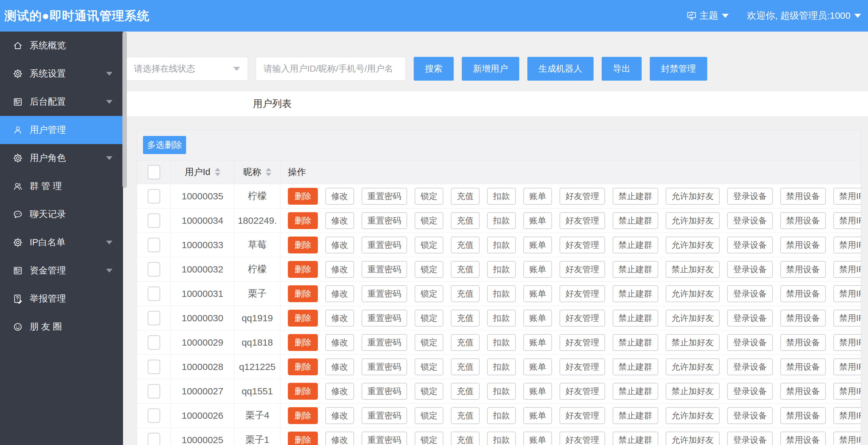 This screenshot has height=445, width=868. Describe the element at coordinates (61, 130) in the screenshot. I see `sidebar-item-user-management: 用户管理` at that location.